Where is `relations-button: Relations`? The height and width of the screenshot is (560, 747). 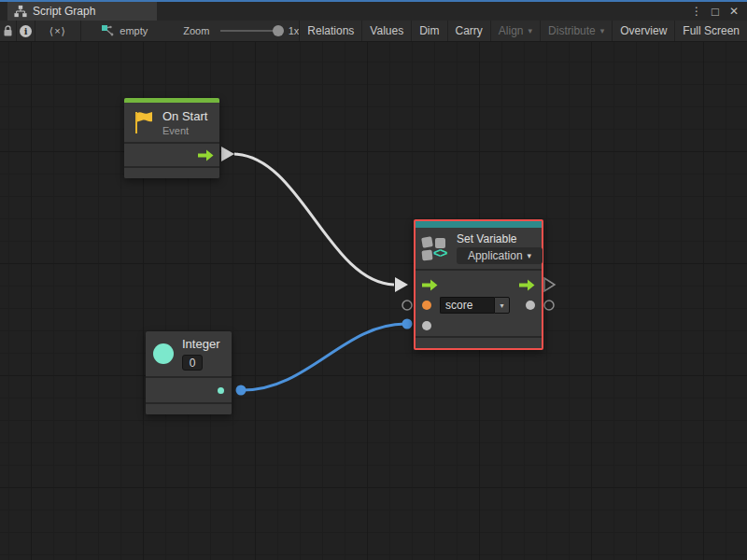 relations-button: Relations is located at coordinates (331, 31).